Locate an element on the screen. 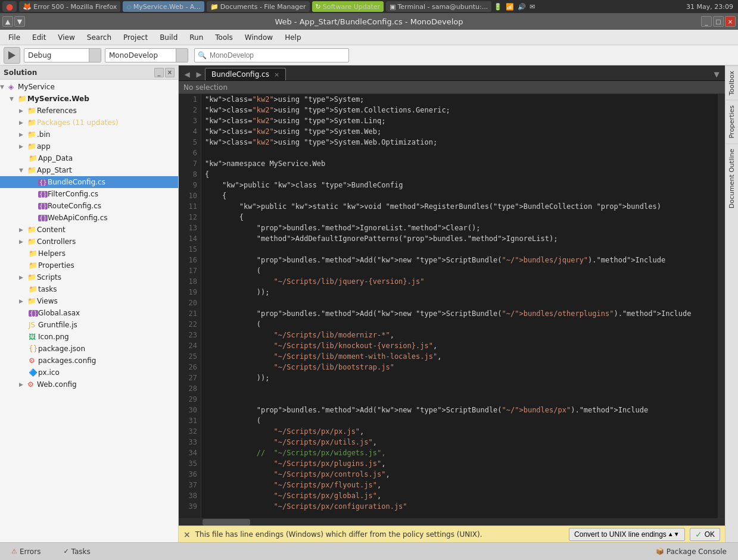 The width and height of the screenshot is (738, 560). tree-label-4: .bin is located at coordinates (43, 134).